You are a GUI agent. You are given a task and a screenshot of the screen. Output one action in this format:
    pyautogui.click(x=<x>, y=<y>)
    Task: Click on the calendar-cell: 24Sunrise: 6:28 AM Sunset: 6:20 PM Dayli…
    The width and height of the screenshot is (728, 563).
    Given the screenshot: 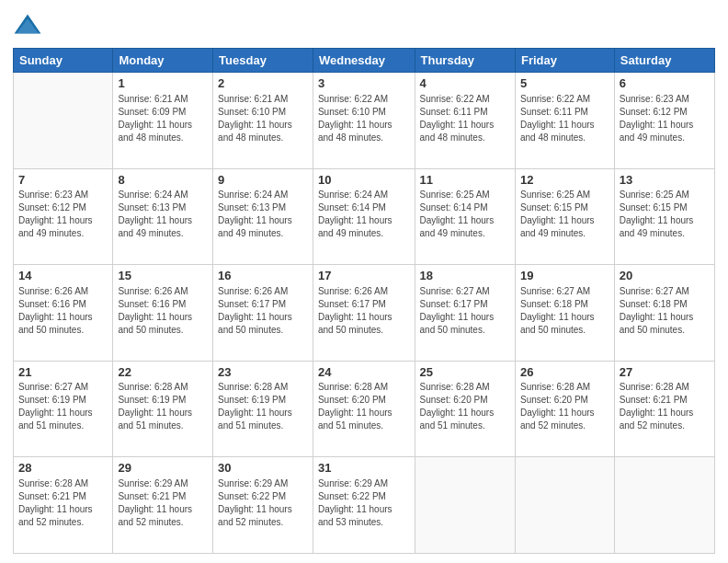 What is the action you would take?
    pyautogui.click(x=364, y=408)
    